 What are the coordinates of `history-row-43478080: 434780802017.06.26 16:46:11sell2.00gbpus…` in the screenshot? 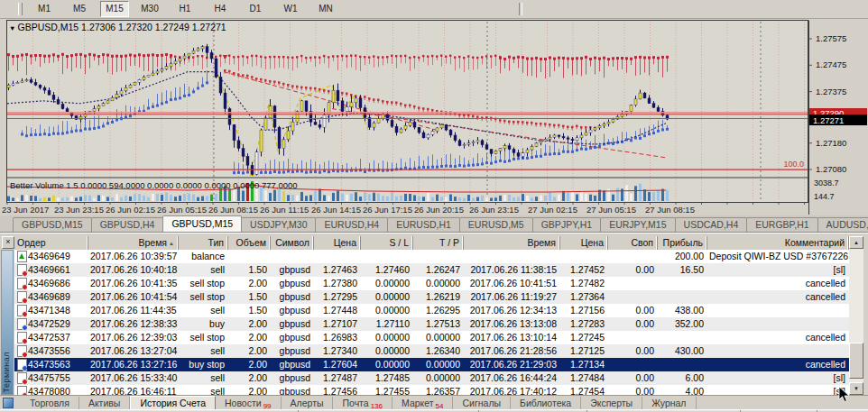 It's located at (431, 389).